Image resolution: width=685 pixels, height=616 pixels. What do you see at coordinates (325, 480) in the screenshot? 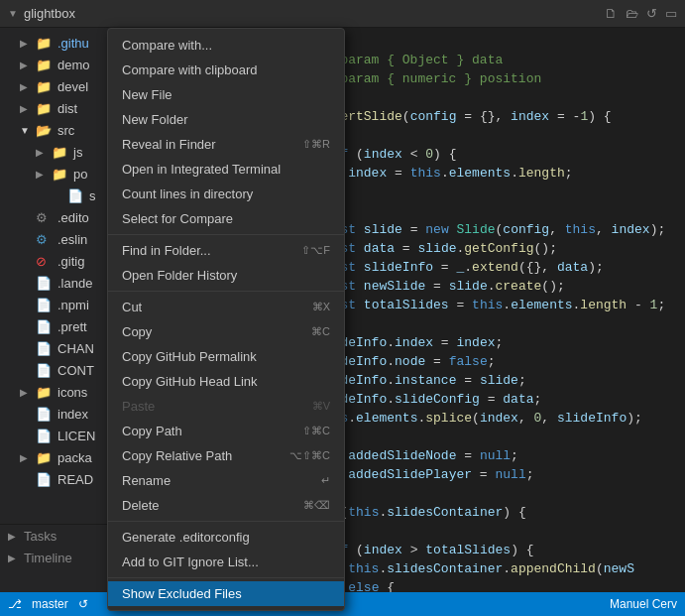
I see `menu-shortcut: ↵` at bounding box center [325, 480].